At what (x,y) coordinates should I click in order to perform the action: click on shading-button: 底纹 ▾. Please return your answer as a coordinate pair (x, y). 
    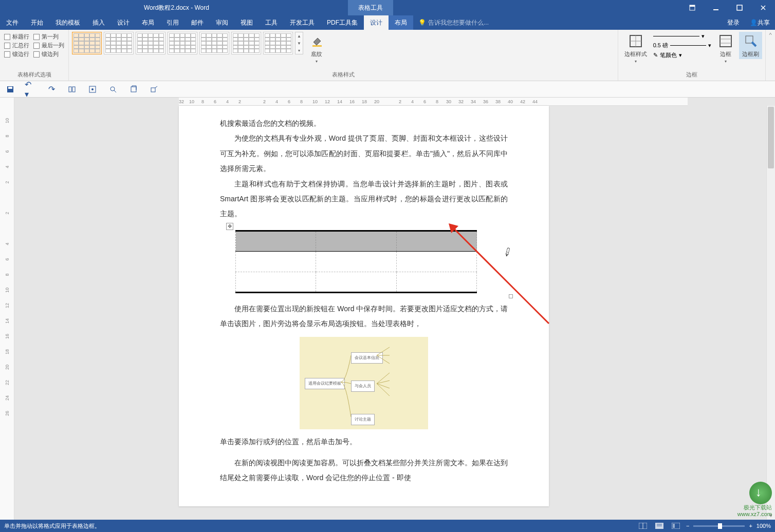
    Looking at the image, I should click on (317, 48).